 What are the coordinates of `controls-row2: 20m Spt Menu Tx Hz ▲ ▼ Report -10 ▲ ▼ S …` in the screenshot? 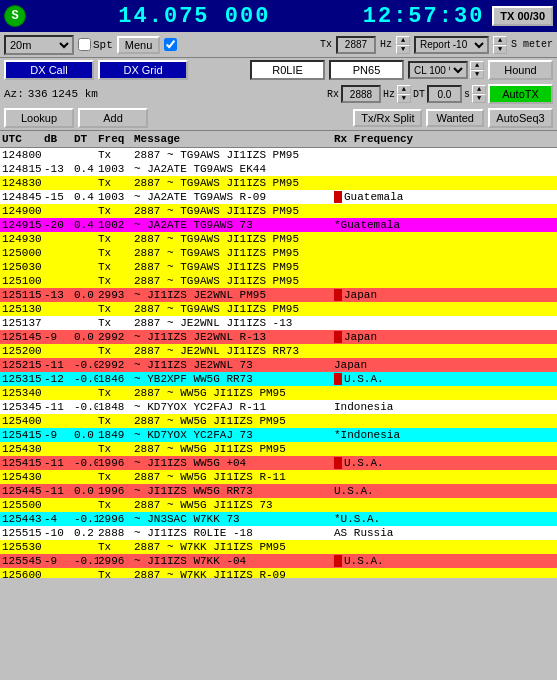 It's located at (278, 45).